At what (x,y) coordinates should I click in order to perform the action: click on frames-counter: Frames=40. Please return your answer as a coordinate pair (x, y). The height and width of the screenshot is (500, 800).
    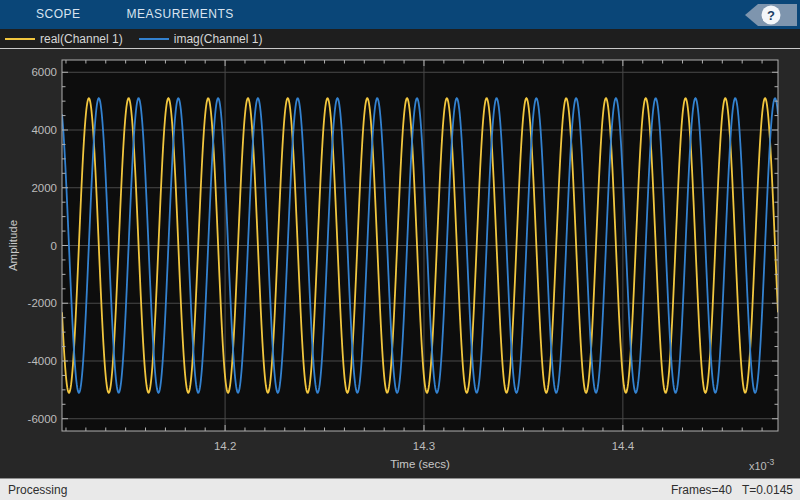
    Looking at the image, I should click on (702, 490).